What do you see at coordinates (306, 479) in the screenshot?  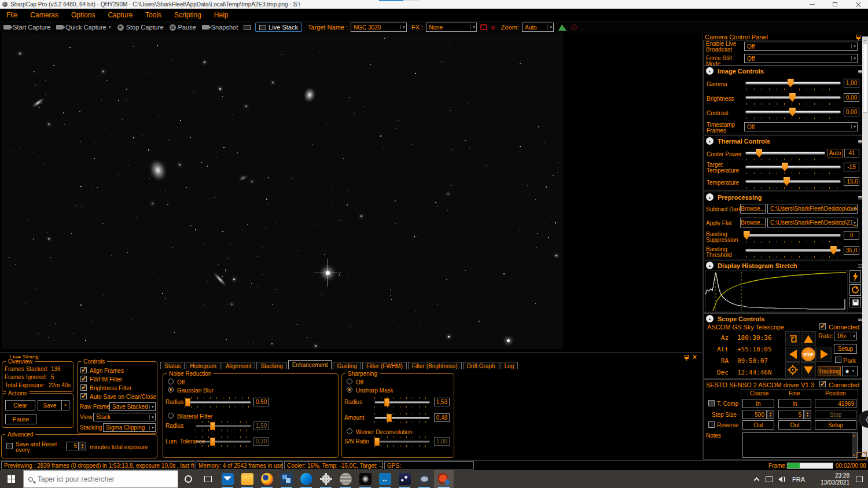 I see `taskbar-edge` at bounding box center [306, 479].